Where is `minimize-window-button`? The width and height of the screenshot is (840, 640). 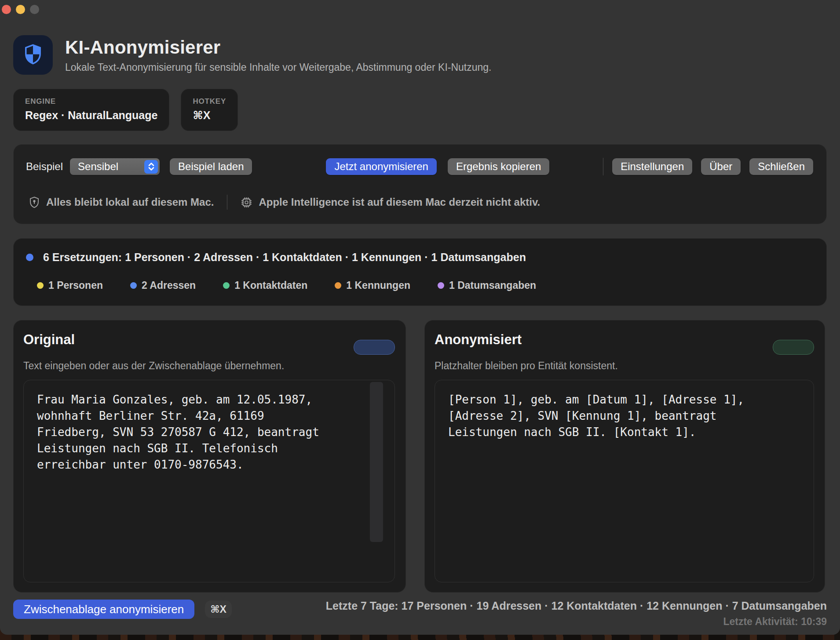 minimize-window-button is located at coordinates (20, 10).